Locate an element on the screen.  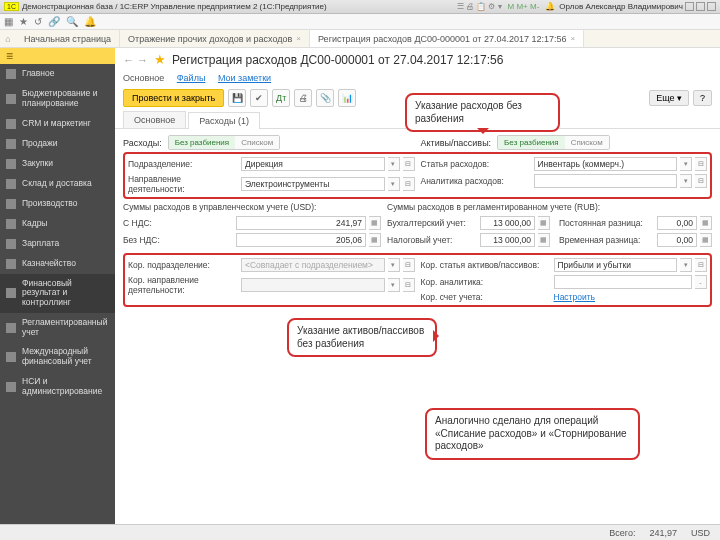
bell-icon: 🔔 is located at coordinates (550, 6).